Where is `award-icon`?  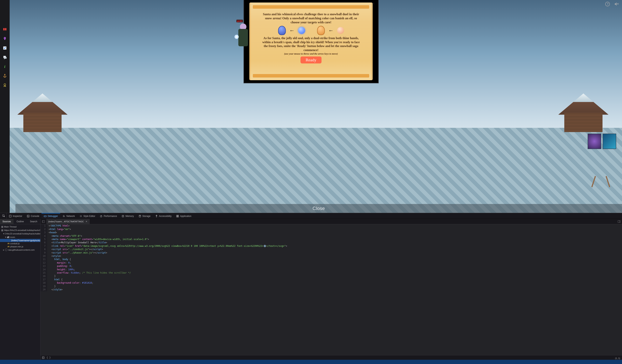
award-icon is located at coordinates (5, 85).